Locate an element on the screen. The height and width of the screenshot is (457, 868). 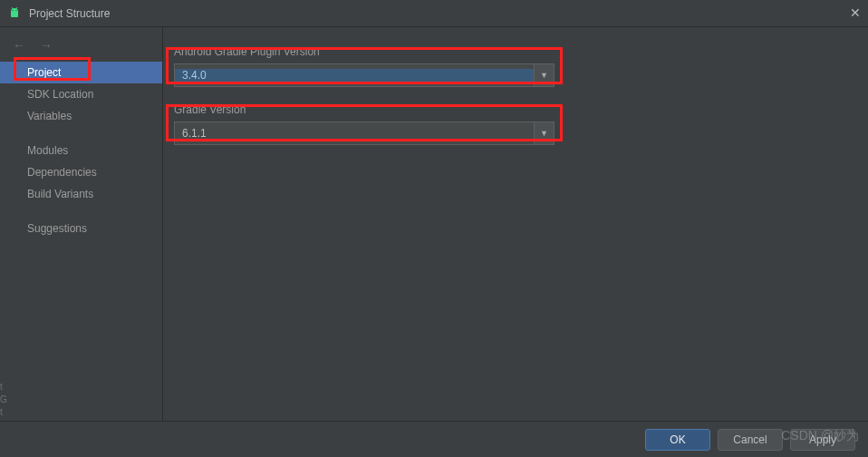
sidebar-item-project: Project is located at coordinates (82, 73).